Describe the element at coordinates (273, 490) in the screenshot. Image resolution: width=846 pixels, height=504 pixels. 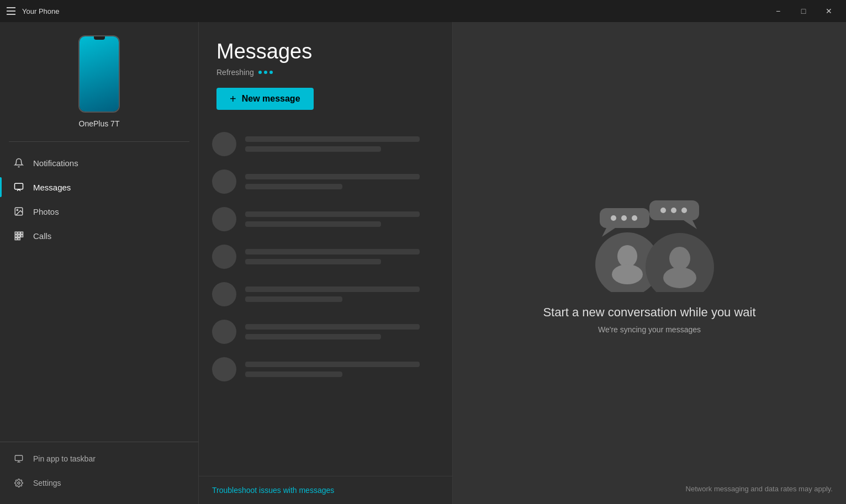
I see `troubleshoot-link: Troubleshoot issues with messages` at that location.